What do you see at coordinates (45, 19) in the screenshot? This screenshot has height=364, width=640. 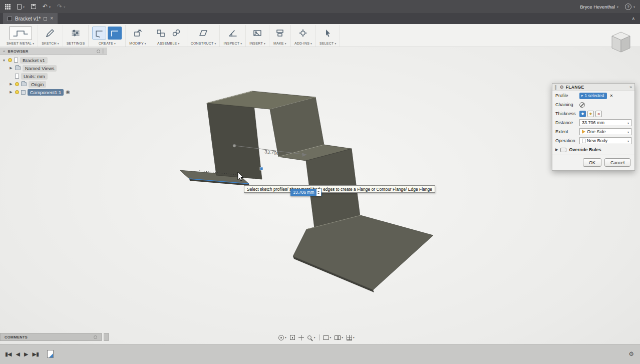 I see `tab-restore-icon` at bounding box center [45, 19].